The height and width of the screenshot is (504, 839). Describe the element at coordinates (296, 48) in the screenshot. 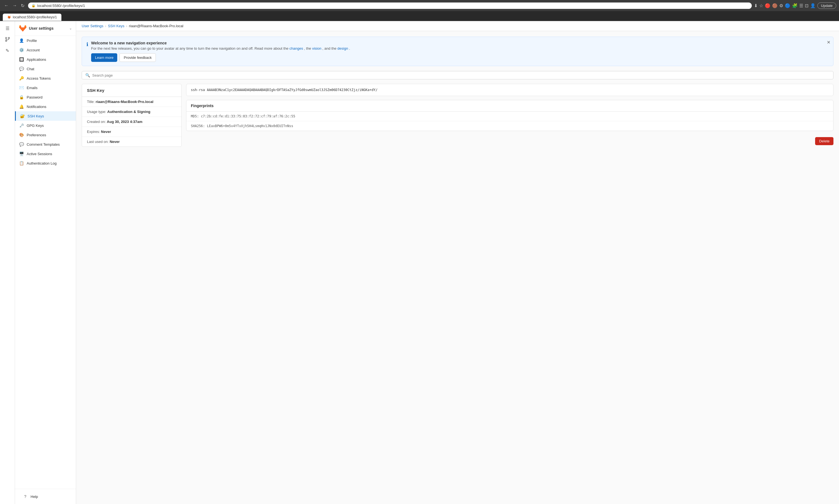

I see `banner-link-changes: changes` at that location.